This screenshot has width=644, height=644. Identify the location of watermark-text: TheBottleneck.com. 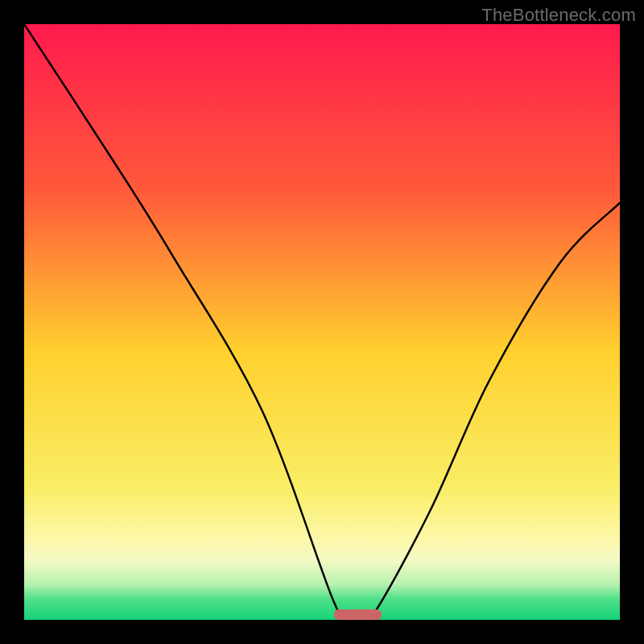
(559, 15).